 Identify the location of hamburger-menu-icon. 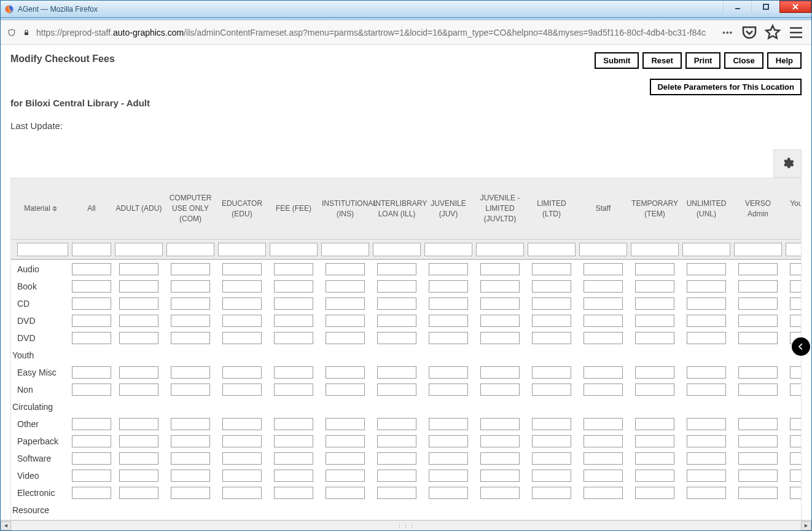
(796, 33).